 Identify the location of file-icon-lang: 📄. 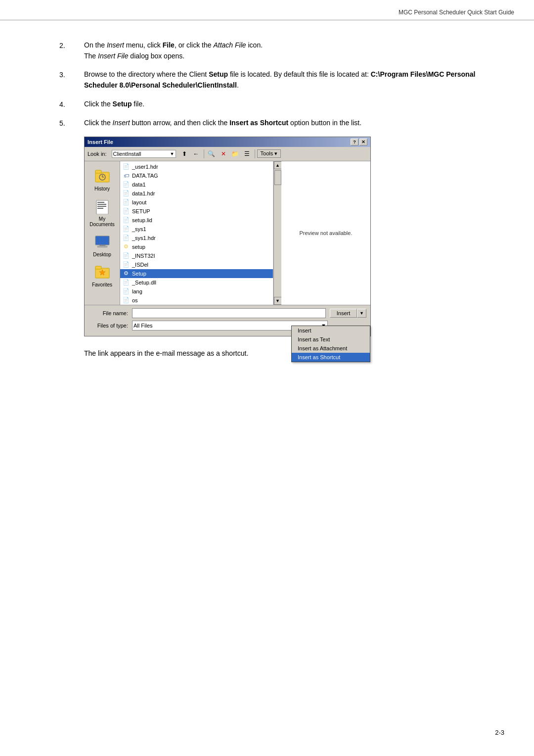
(126, 291).